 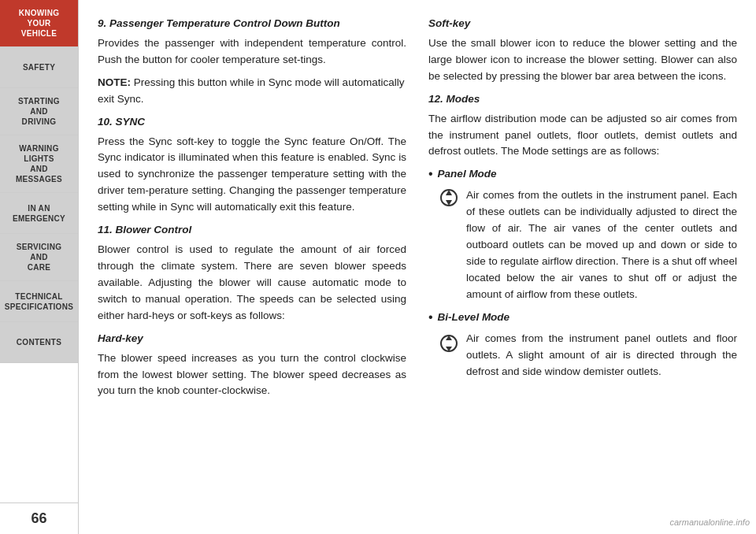 What do you see at coordinates (583, 175) in the screenshot?
I see `panel-mode-item: • Panel Mode` at bounding box center [583, 175].